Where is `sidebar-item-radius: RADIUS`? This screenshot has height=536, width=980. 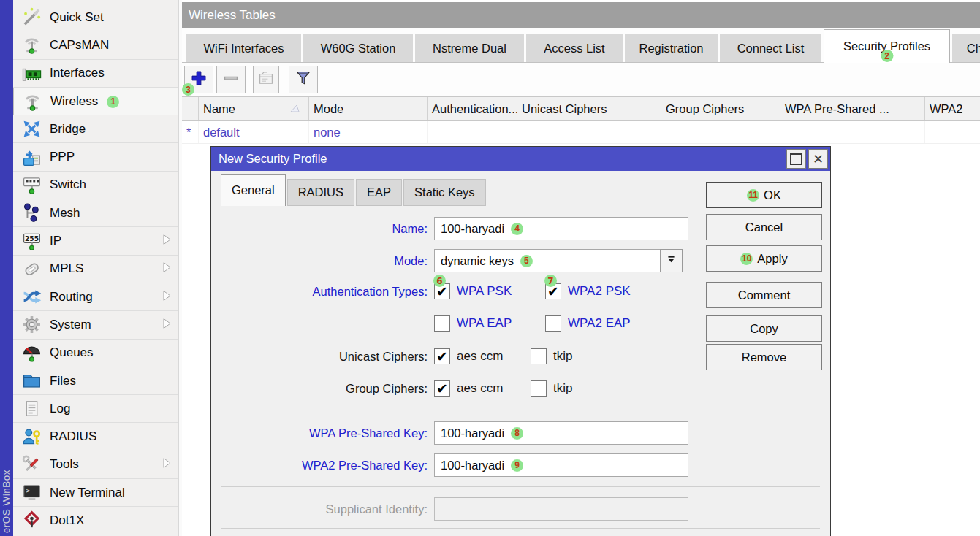
sidebar-item-radius: RADIUS is located at coordinates (96, 437).